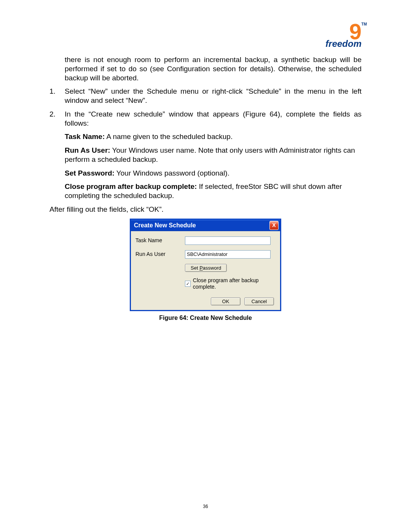 The width and height of the screenshot is (411, 532). What do you see at coordinates (213, 137) in the screenshot?
I see `def-task-name: Task Name: A name given to the scheduled…` at bounding box center [213, 137].